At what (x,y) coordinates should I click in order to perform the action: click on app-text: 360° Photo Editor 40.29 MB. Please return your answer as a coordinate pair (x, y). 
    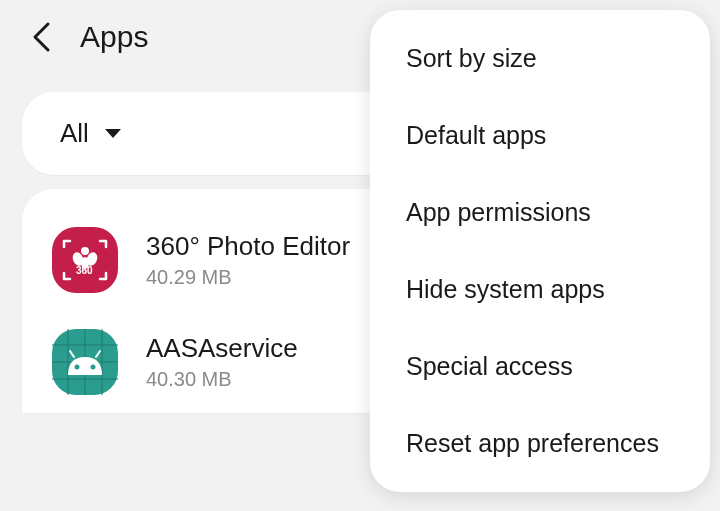
    Looking at the image, I should click on (248, 260).